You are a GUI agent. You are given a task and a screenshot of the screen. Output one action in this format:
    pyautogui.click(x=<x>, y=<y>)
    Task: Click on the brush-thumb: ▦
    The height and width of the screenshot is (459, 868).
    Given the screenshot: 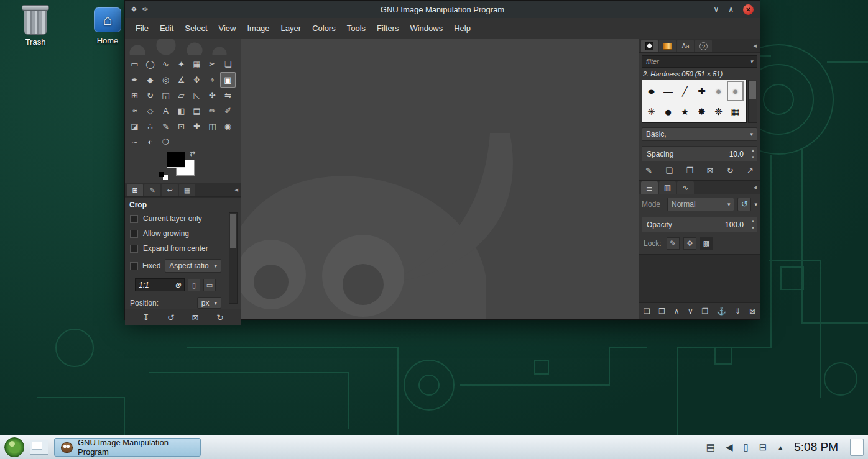 What is the action you would take?
    pyautogui.click(x=735, y=112)
    